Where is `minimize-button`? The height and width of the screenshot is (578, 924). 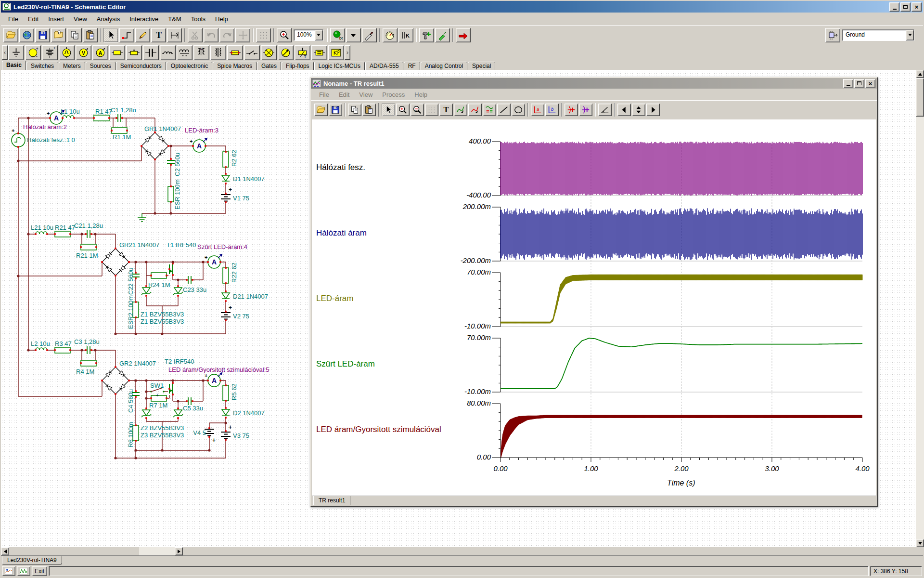 minimize-button is located at coordinates (894, 7).